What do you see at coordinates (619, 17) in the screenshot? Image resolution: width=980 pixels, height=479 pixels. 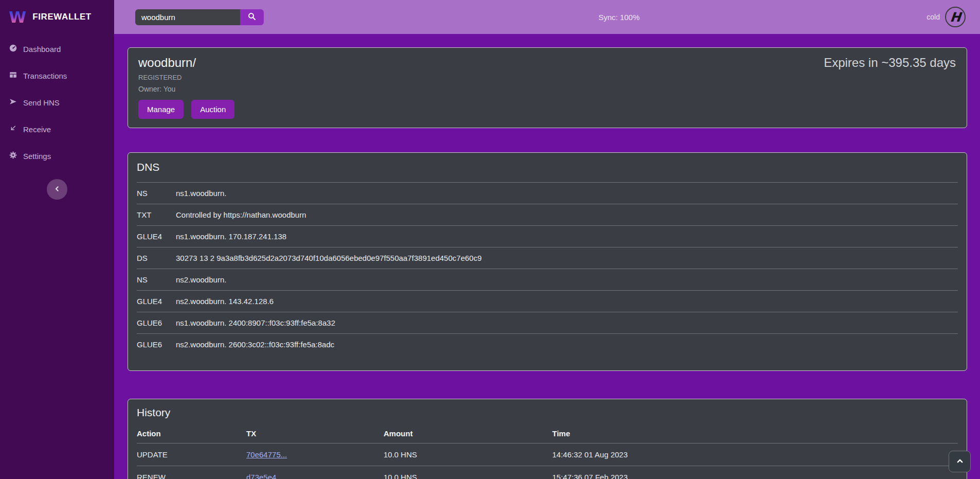 I see `sync-status: Sync: 100%` at bounding box center [619, 17].